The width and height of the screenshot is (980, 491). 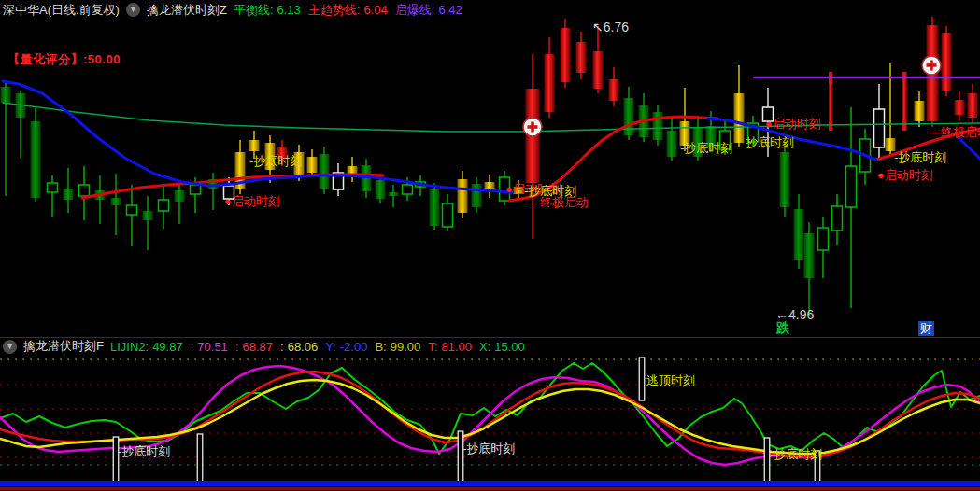 I want to click on field-value: 81.00, so click(x=456, y=347).